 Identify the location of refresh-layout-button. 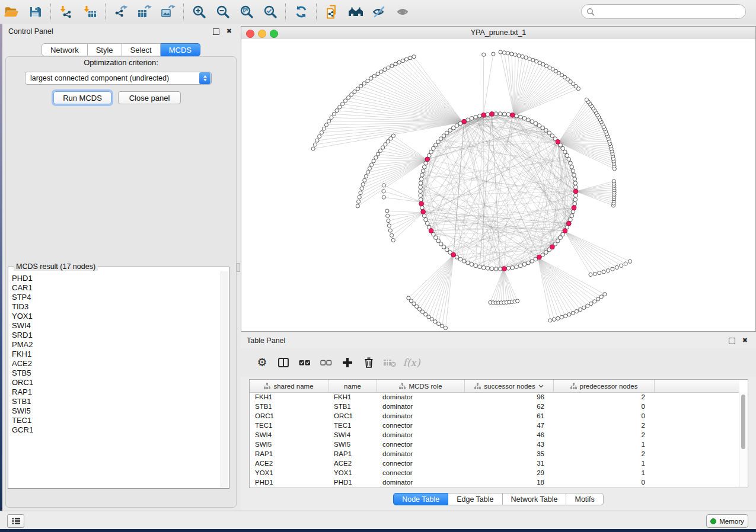
(301, 12).